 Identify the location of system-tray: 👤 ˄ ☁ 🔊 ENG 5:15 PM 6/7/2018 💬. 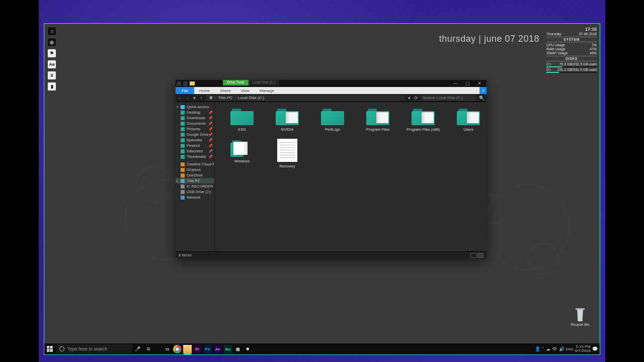
(568, 349).